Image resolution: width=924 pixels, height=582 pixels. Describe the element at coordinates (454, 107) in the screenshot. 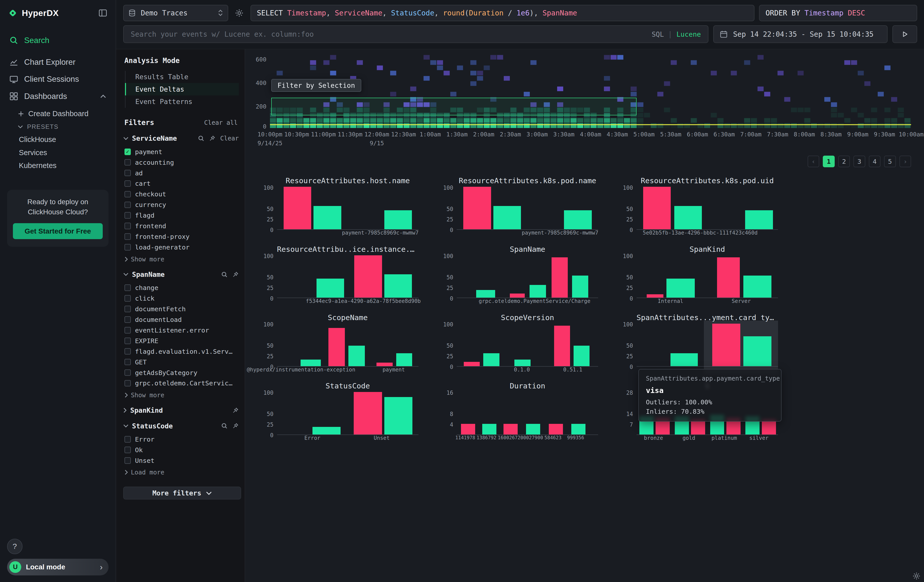

I see `heatmap-selection` at that location.